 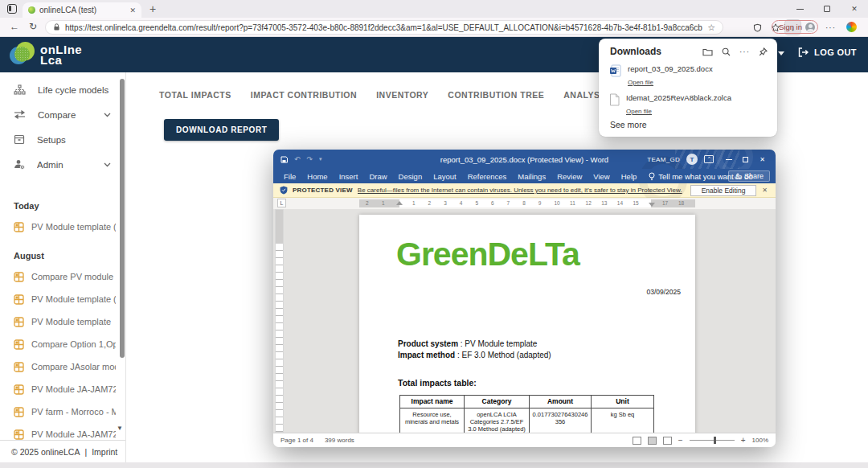 What do you see at coordinates (487, 177) in the screenshot?
I see `menu-references: References` at bounding box center [487, 177].